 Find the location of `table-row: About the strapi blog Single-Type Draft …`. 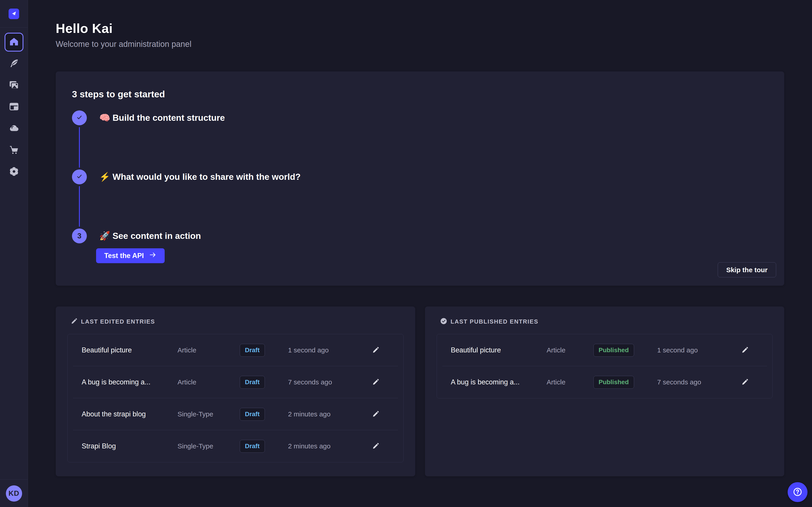

table-row: About the strapi blog Single-Type Draft … is located at coordinates (236, 414).